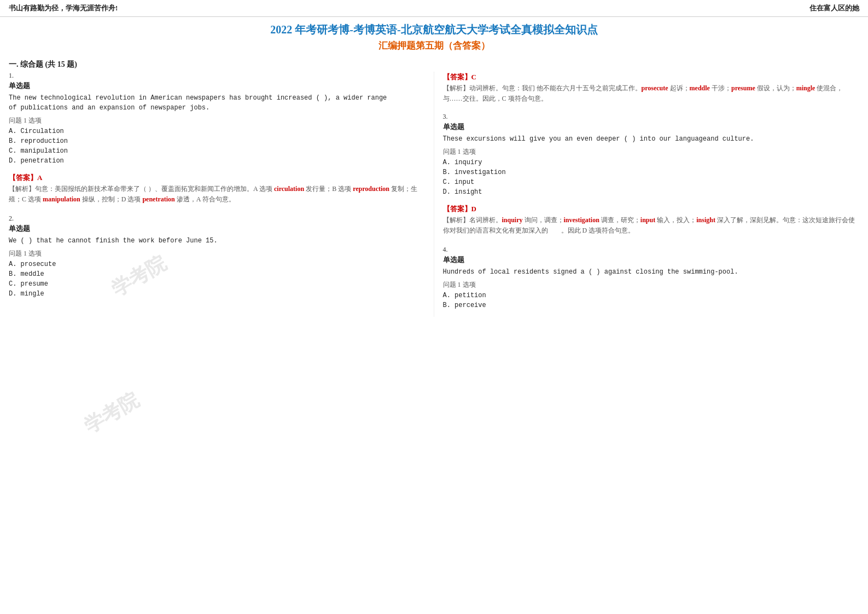 The width and height of the screenshot is (868, 614). I want to click on q1-number: 1., so click(217, 76).